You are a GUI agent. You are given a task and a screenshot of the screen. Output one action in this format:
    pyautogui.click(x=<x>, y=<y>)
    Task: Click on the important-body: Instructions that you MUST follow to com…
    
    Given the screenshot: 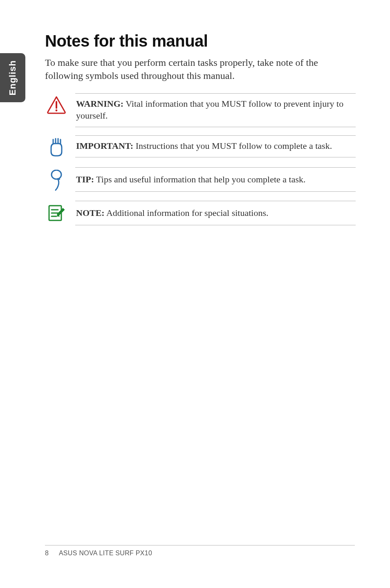 What is the action you would take?
    pyautogui.click(x=233, y=146)
    